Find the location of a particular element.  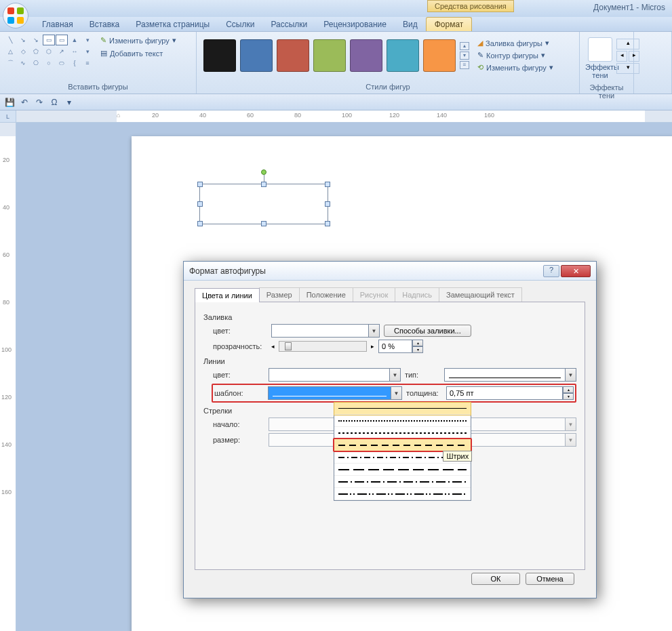

group-insert-shapes: ╲↘↘ ▭▭▲ ▾ △◇⬠ ⬡↗↔ ▾ ⌒∿⎔ ○⬭{ ≡ ✎ Изменить… is located at coordinates (98, 62).